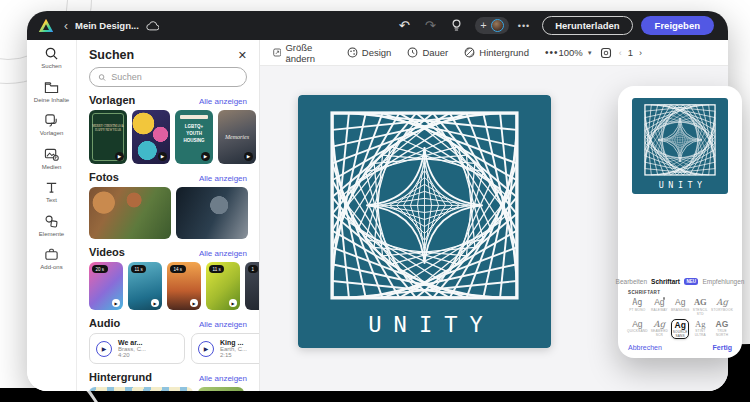 This screenshot has height=402, width=750. Describe the element at coordinates (587, 26) in the screenshot. I see `download-button: Herunterladen` at that location.